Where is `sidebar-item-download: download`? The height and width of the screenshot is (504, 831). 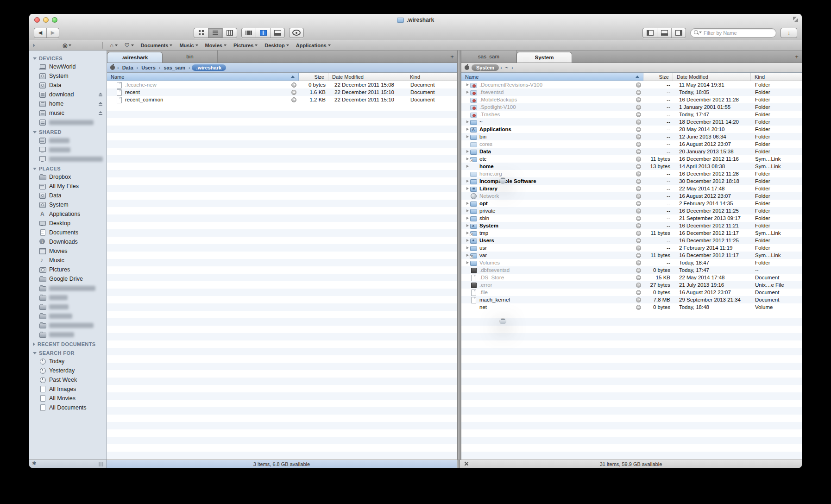 sidebar-item-download: download is located at coordinates (68, 94).